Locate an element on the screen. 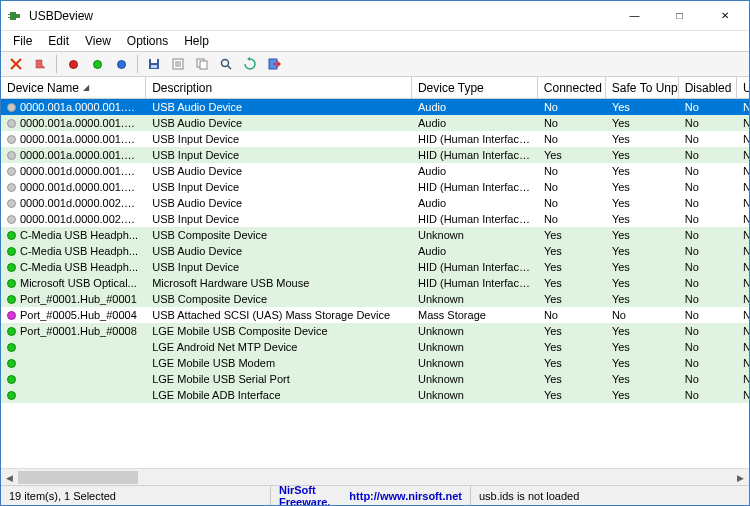 The image size is (750, 506). menu-options: Options is located at coordinates (148, 41).